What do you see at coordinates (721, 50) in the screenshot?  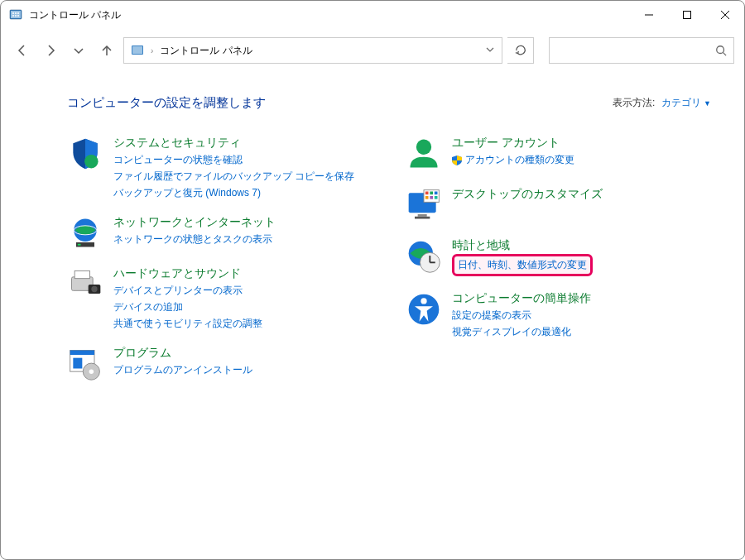 I see `search-icon` at bounding box center [721, 50].